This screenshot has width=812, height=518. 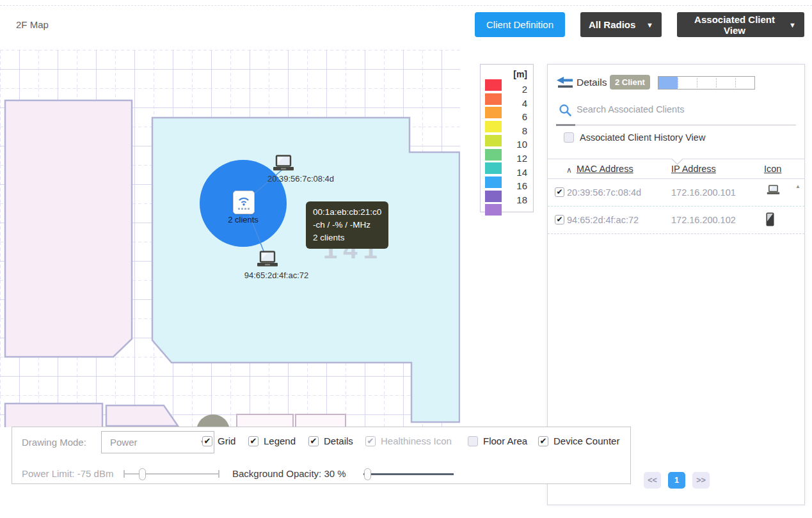 I want to click on panel-title: Details, so click(x=591, y=82).